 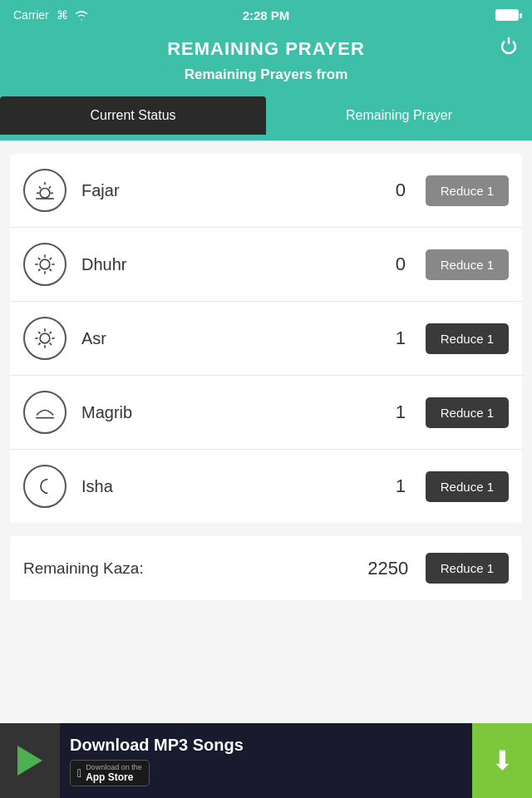 What do you see at coordinates (266, 486) in the screenshot?
I see `prayer-row-isha: Isha 1 Reduce 1` at bounding box center [266, 486].